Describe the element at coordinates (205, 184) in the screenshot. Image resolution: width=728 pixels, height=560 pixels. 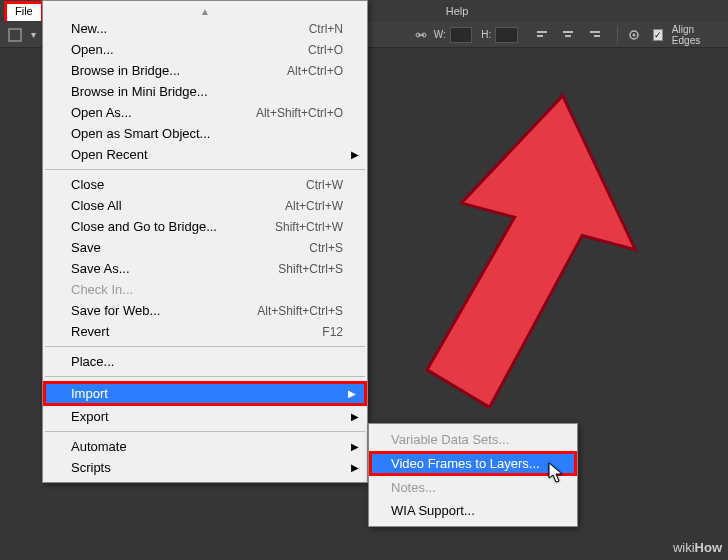
I see `menu-close: CloseCtrl+W` at that location.